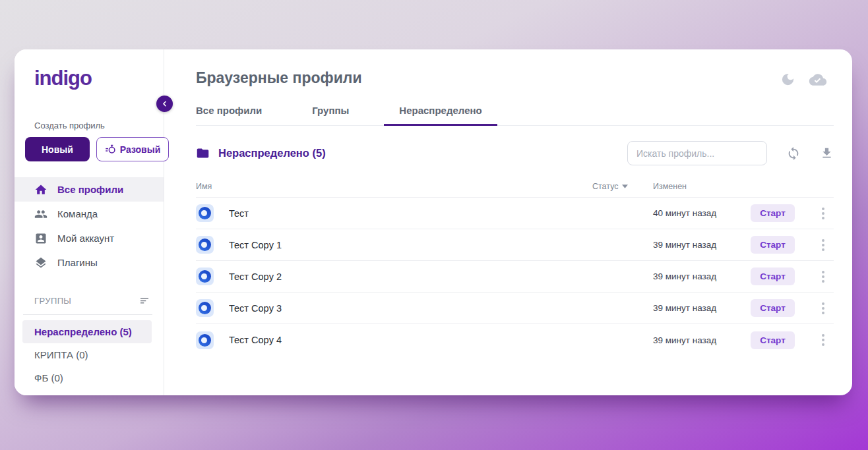 The width and height of the screenshot is (868, 450). Describe the element at coordinates (99, 125) in the screenshot. I see `create-profile-label: Создать профиль` at that location.